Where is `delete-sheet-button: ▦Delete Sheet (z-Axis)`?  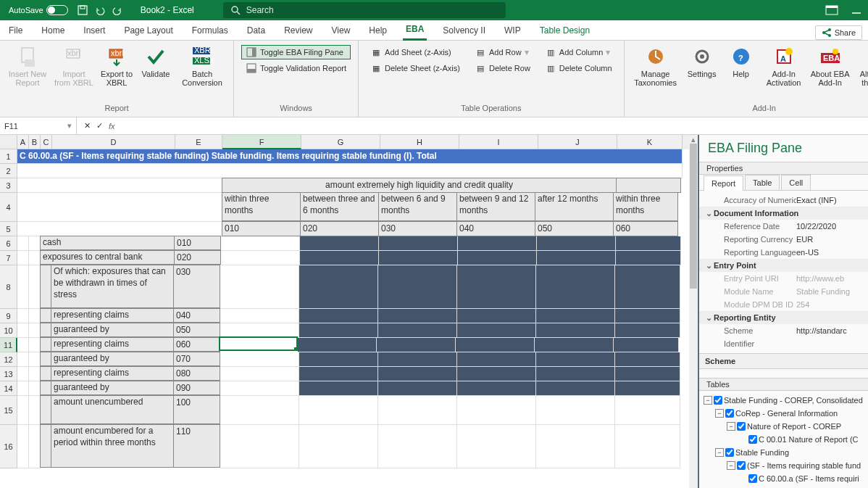
delete-sheet-button: ▦Delete Sheet (z-Axis) is located at coordinates (415, 68).